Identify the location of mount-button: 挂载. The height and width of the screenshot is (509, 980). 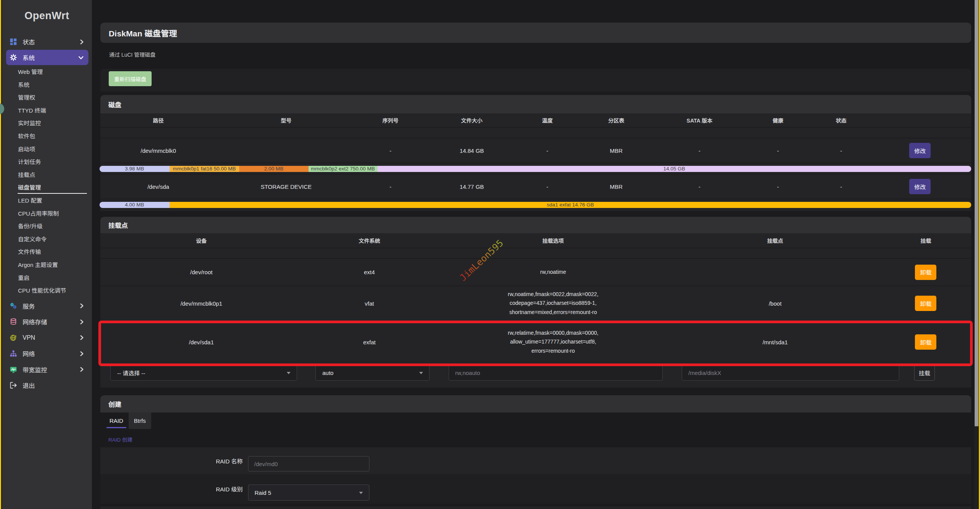
(924, 373).